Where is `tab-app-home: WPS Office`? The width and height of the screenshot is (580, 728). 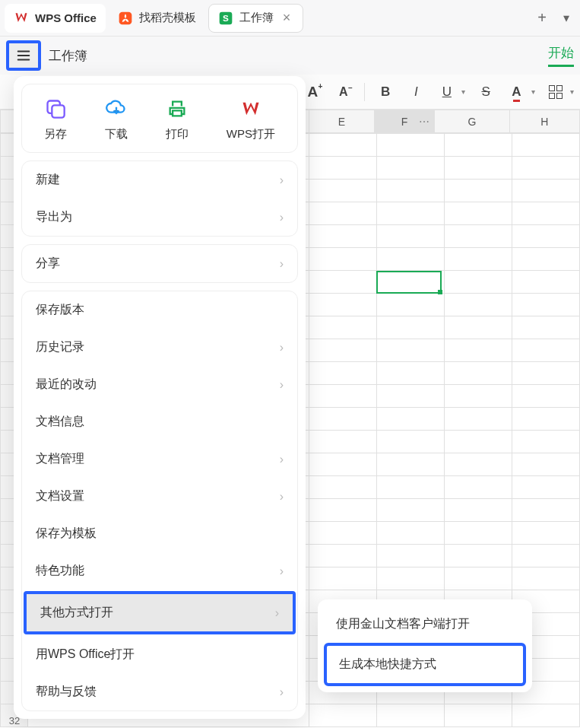
tab-app-home: WPS Office is located at coordinates (55, 18).